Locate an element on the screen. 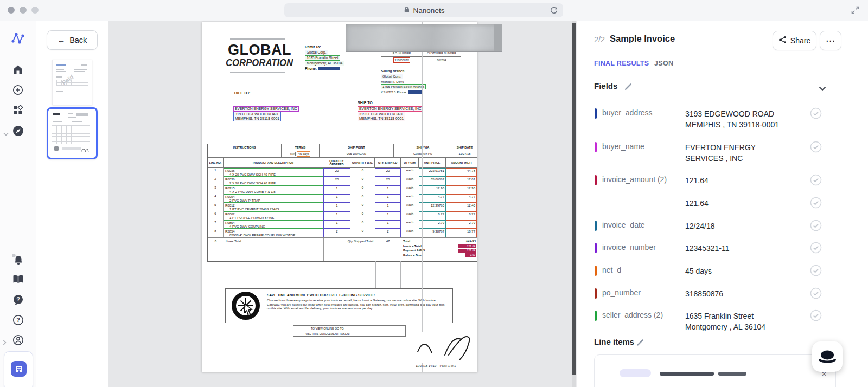 This screenshot has width=868, height=387. ebilling-body: Choose from three easy ways to receive y… is located at coordinates (358, 305).